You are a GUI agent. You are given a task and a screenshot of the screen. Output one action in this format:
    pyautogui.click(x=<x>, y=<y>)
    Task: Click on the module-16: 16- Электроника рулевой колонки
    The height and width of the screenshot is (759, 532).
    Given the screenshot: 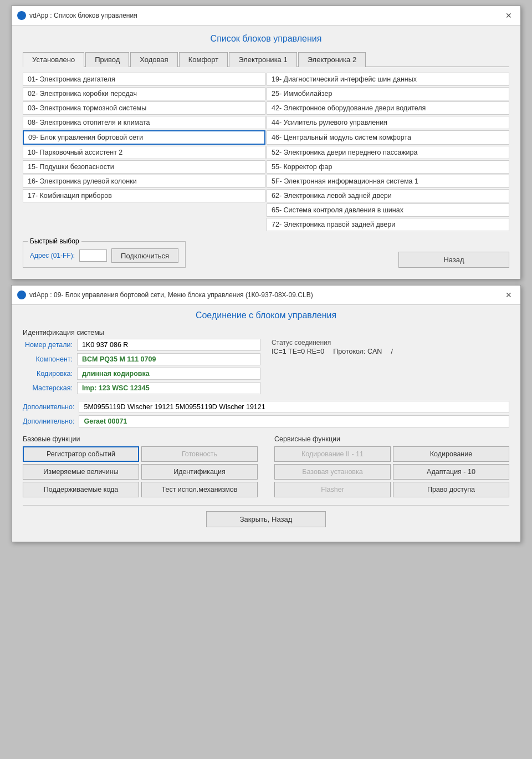 What is the action you would take?
    pyautogui.click(x=144, y=181)
    